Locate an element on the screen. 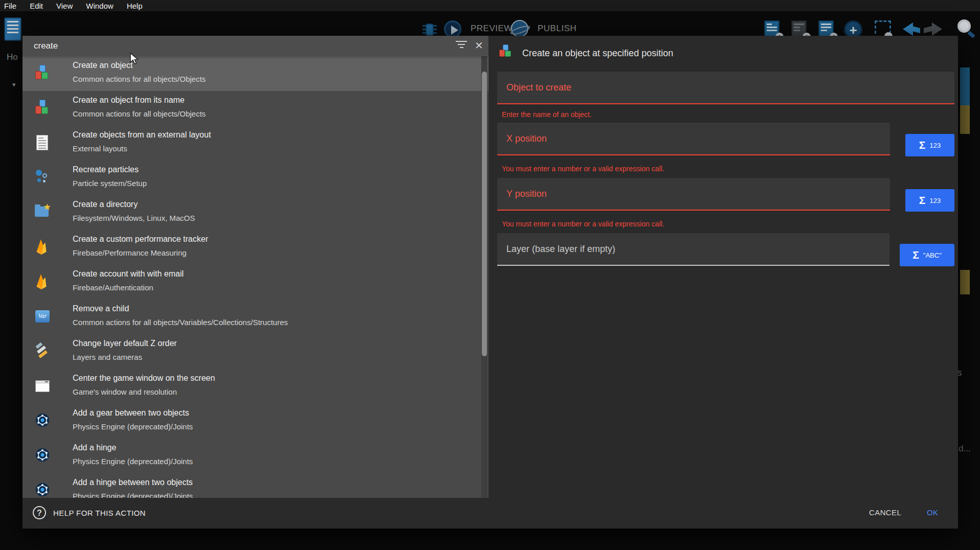  x-position-field: X position is located at coordinates (694, 139).